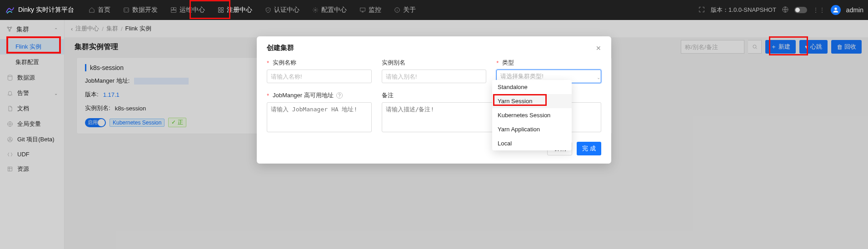 This screenshot has height=249, width=868. I want to click on nav-ops: 运维中心, so click(188, 10).